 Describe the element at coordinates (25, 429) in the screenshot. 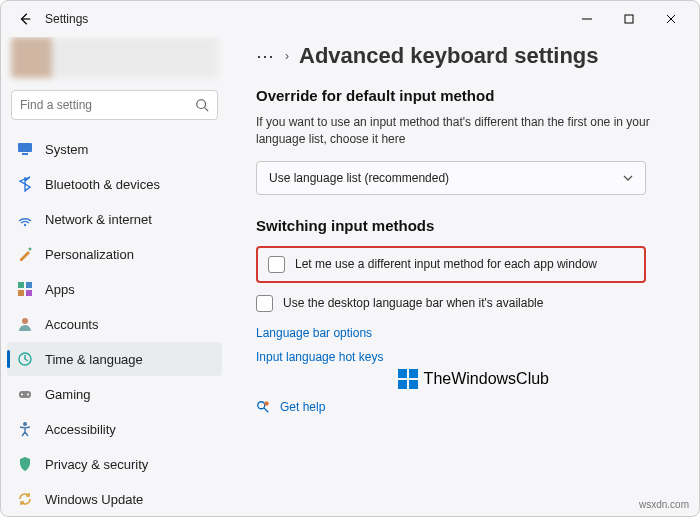

I see `accessibility-icon` at that location.